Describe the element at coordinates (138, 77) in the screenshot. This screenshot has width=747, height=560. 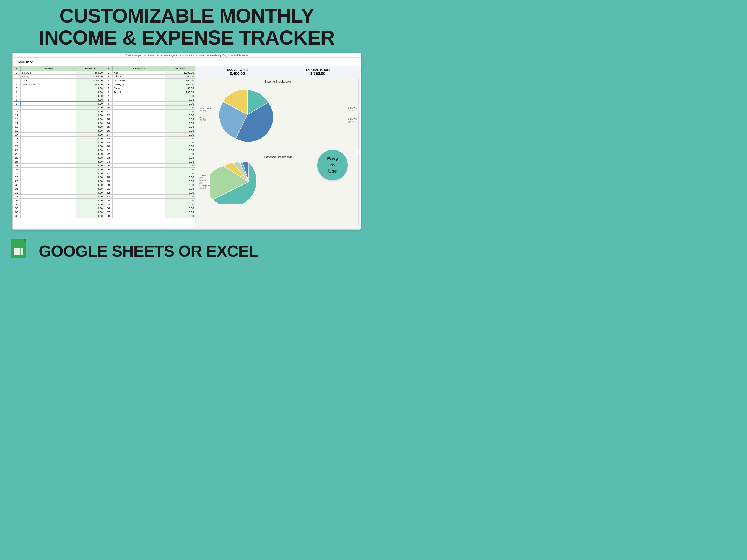
I see `expense-row-name: Utilities` at that location.